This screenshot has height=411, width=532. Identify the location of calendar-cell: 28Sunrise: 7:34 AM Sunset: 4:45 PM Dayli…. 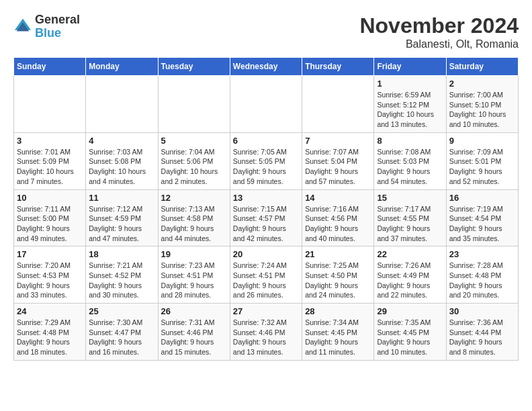
(339, 332).